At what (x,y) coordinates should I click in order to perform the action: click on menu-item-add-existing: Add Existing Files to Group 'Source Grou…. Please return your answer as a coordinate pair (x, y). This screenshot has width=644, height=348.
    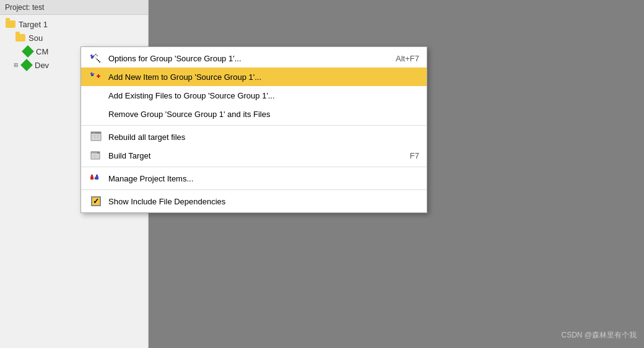
    Looking at the image, I should click on (254, 95).